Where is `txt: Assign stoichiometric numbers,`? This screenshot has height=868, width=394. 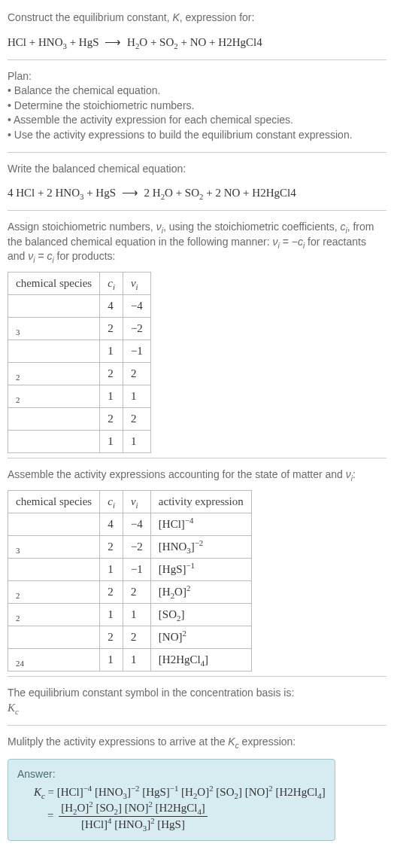 txt: Assign stoichiometric numbers, is located at coordinates (82, 227).